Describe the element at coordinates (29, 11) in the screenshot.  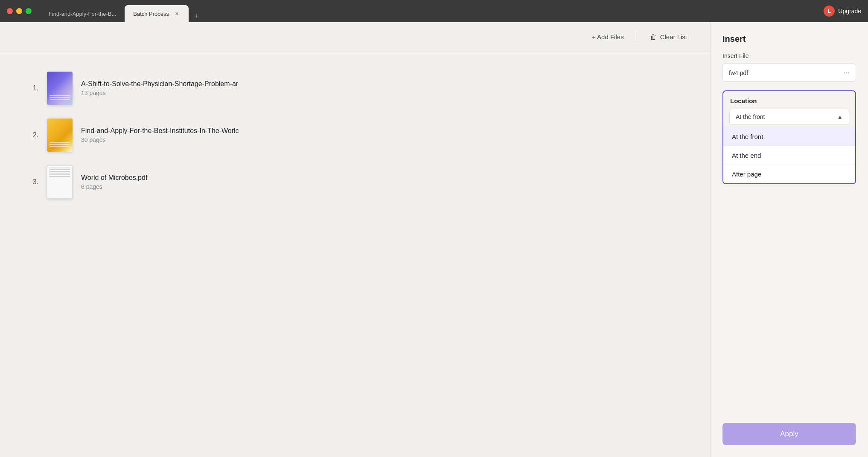
I see `maximize-button` at that location.